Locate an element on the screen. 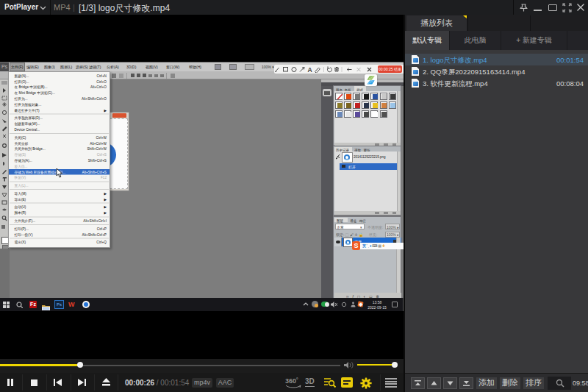  svg-text: A is located at coordinates (310, 69).